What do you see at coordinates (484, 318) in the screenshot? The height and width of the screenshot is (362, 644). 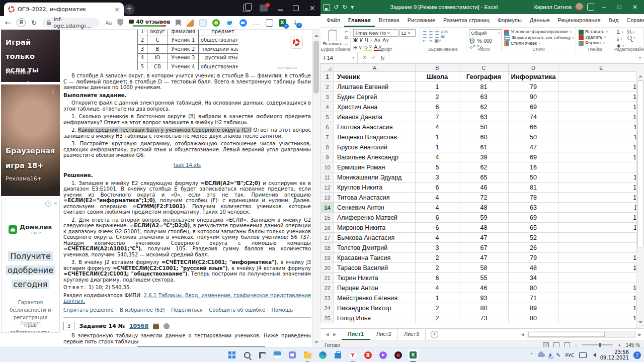 I see `cell: 73` at bounding box center [484, 318].